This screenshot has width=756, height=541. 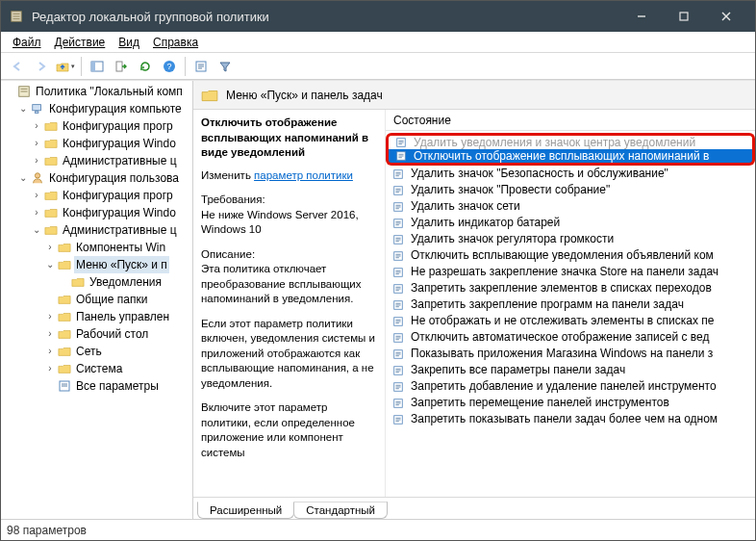 What do you see at coordinates (466, 206) in the screenshot?
I see `policy-label: Удалить значок сети` at bounding box center [466, 206].